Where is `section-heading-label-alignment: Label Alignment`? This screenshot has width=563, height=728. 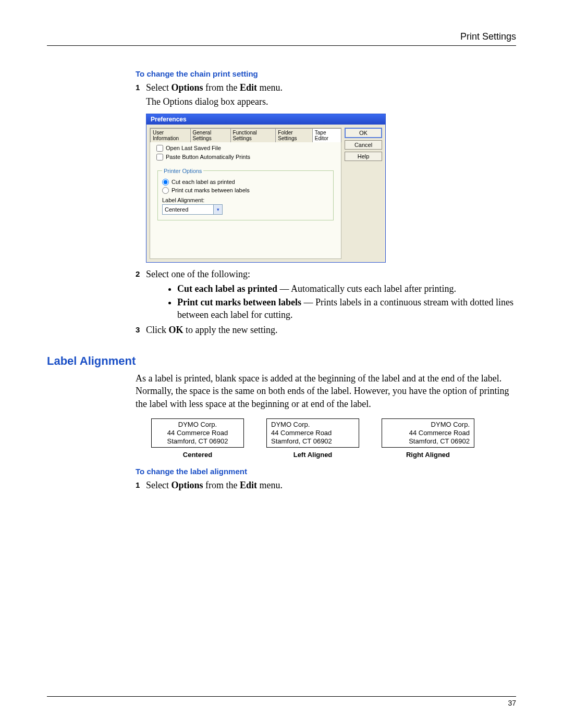 section-heading-label-alignment: Label Alignment is located at coordinates (282, 361).